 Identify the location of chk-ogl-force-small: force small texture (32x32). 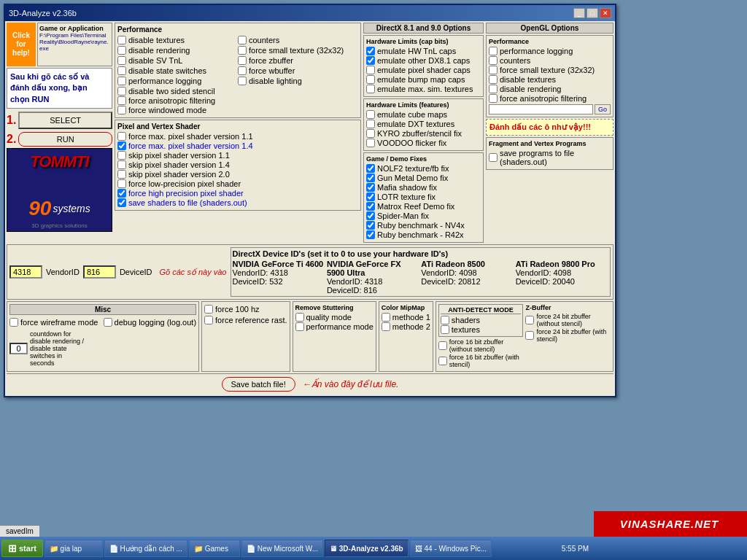
(550, 70).